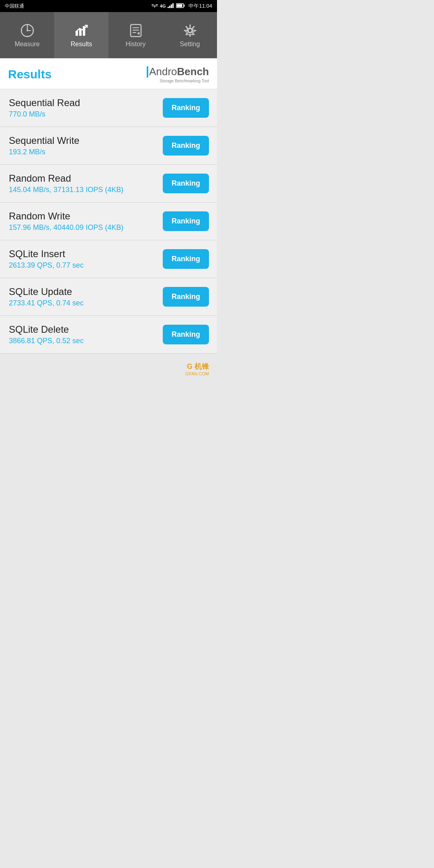 The image size is (434, 868). What do you see at coordinates (147, 72) in the screenshot?
I see `brand-bar` at bounding box center [147, 72].